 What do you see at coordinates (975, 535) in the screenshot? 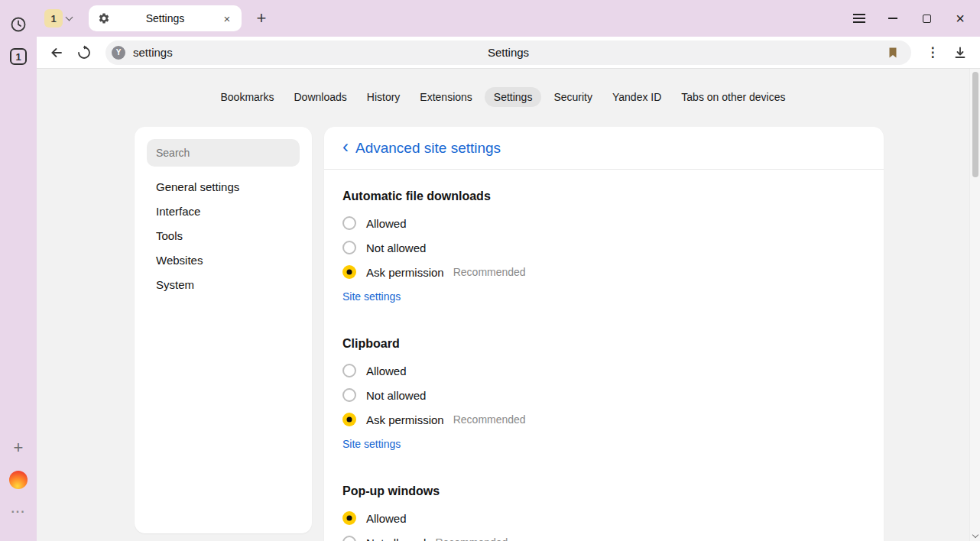
I see `scroll-down-arrow-icon` at bounding box center [975, 535].